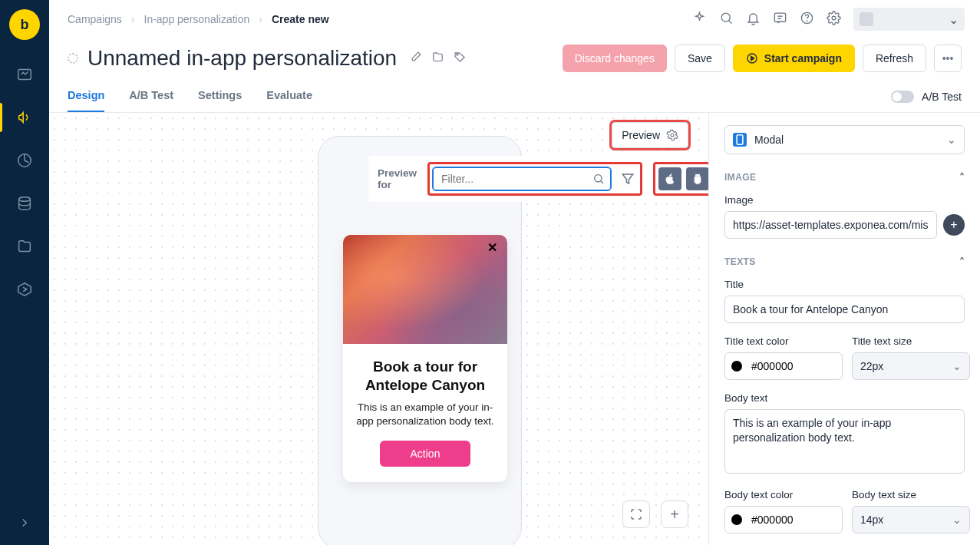 The width and height of the screenshot is (980, 545). I want to click on preview-filter-bar: Preview for, so click(539, 179).